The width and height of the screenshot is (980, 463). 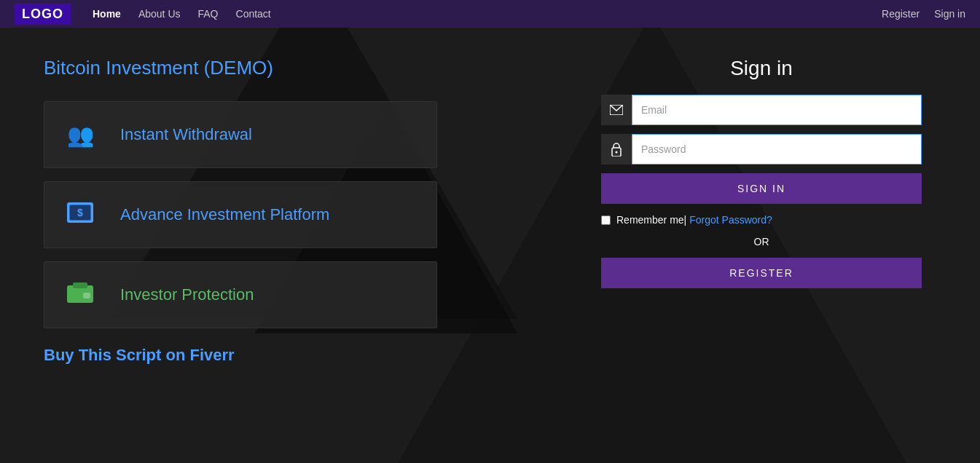 I want to click on password-input-group, so click(x=761, y=149).